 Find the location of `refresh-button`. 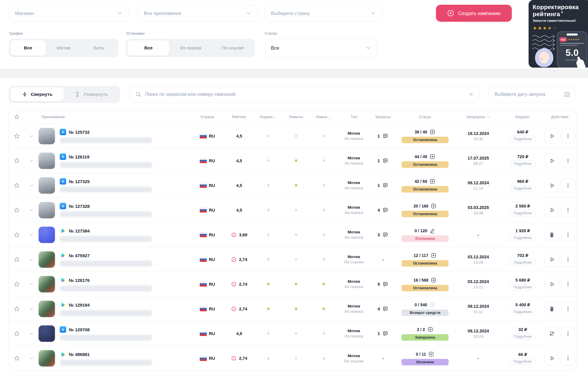

refresh-button is located at coordinates (552, 334).